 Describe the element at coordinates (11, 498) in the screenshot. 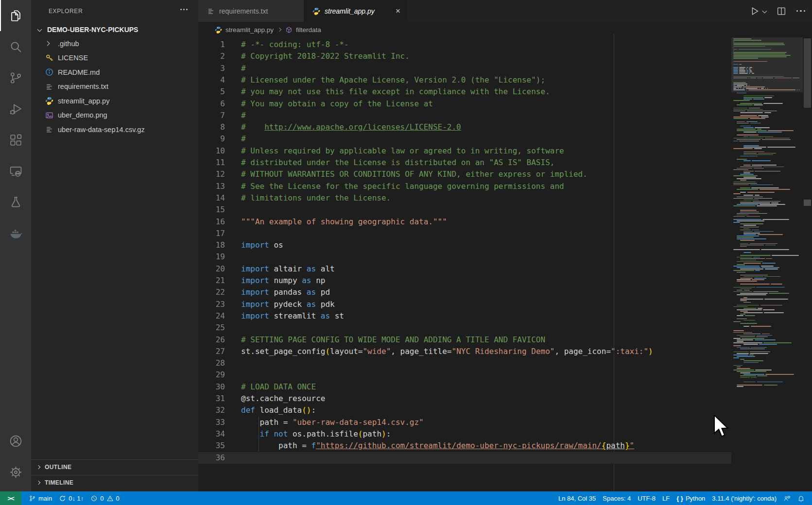

I see `remote-indicator: ><` at that location.